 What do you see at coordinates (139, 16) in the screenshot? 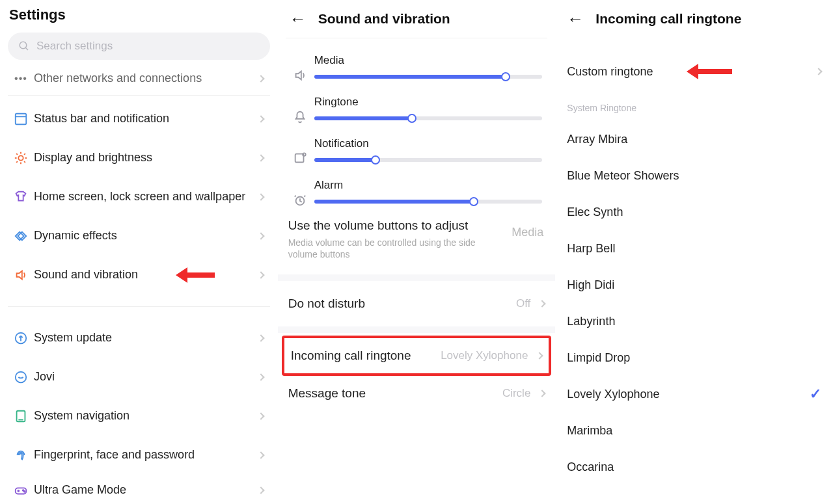
I see `settings-title: Settings` at bounding box center [139, 16].